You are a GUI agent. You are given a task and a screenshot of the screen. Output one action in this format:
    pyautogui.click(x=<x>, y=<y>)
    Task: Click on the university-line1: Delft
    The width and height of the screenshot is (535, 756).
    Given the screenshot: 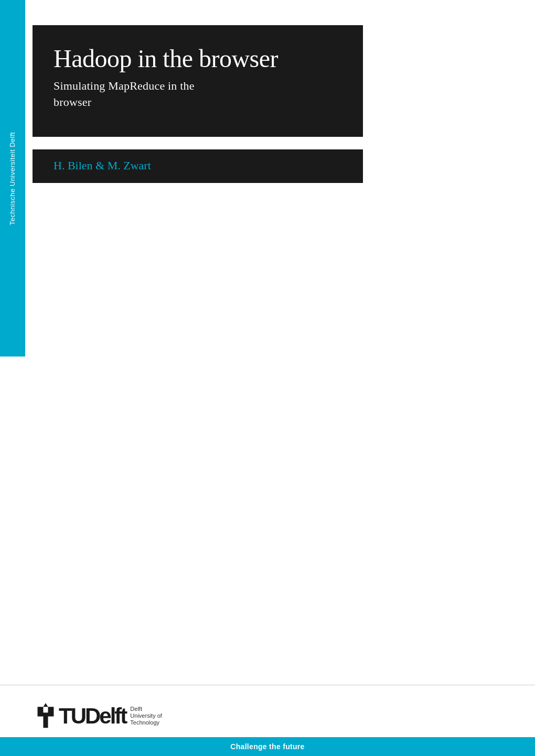 What is the action you would take?
    pyautogui.click(x=146, y=709)
    